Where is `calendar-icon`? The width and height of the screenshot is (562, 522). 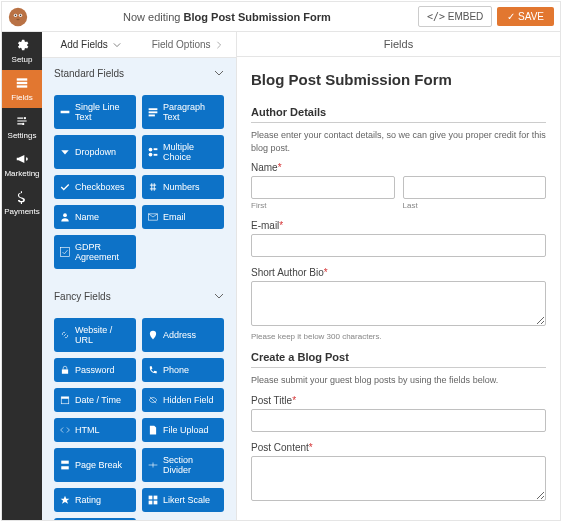 calendar-icon is located at coordinates (65, 400).